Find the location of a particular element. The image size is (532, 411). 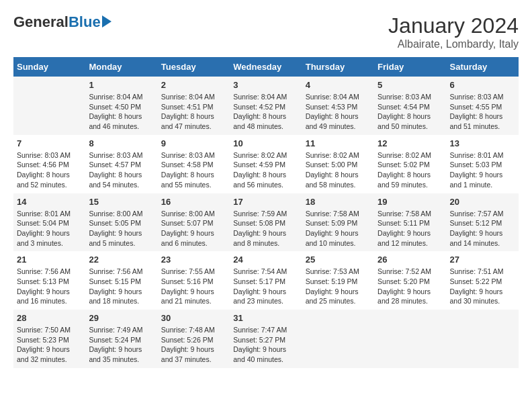

week-row-1: 1Sunrise: 8:04 AMSunset: 4:50 PMDaylight… is located at coordinates (266, 106).